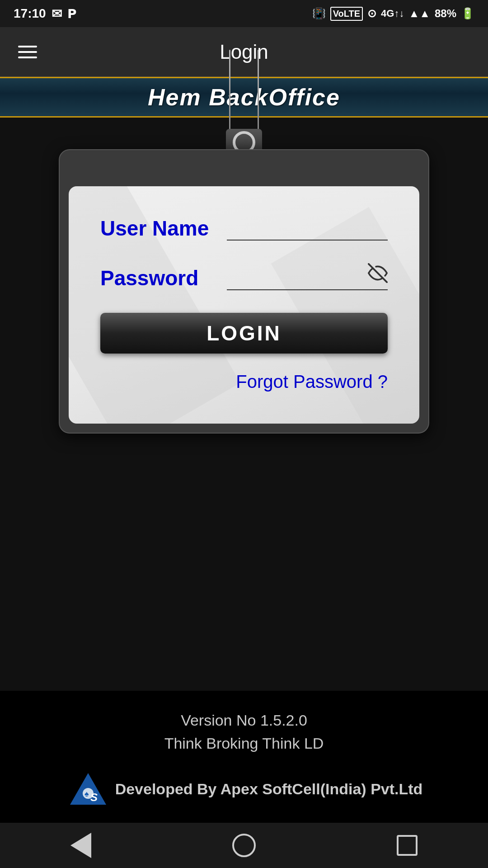 This screenshot has height=868, width=488. I want to click on lanyard-string-left, so click(230, 90).